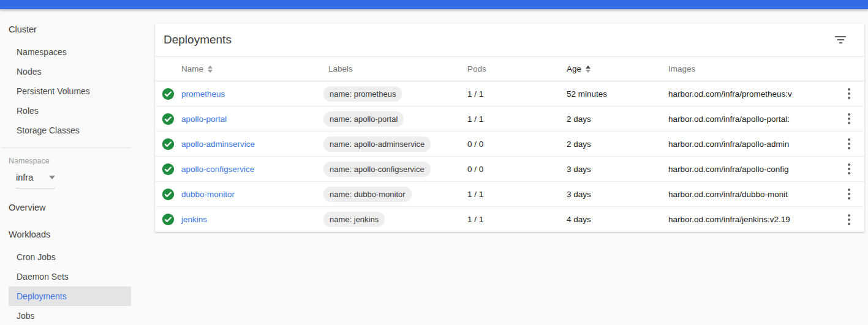  What do you see at coordinates (70, 111) in the screenshot?
I see `sidebar-item-roles: Roles` at bounding box center [70, 111].